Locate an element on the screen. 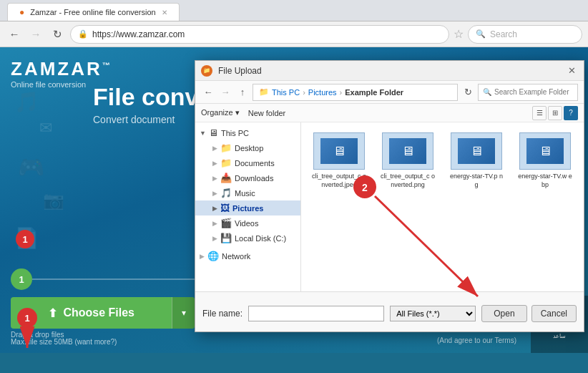 This screenshot has height=373, width=588. file-item-1: 🖥 cli_tree_output_c onverted.jpeg is located at coordinates (339, 160).